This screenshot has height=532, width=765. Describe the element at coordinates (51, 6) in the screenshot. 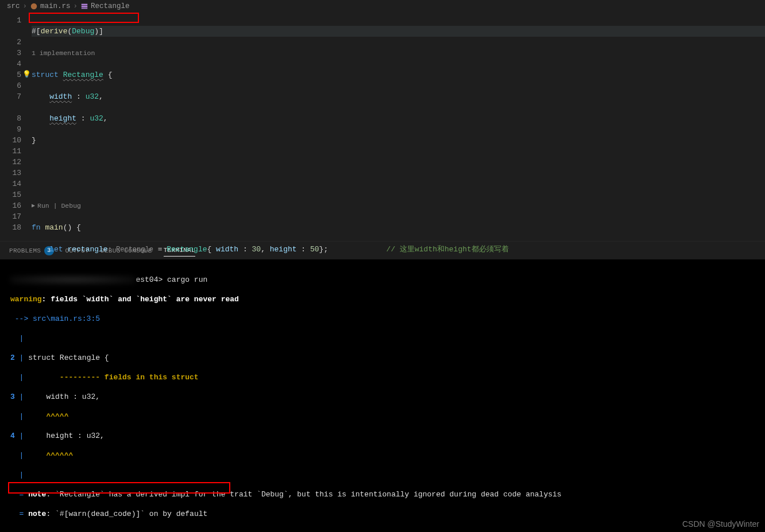

I see `breadcrumb-file: main.rs` at that location.